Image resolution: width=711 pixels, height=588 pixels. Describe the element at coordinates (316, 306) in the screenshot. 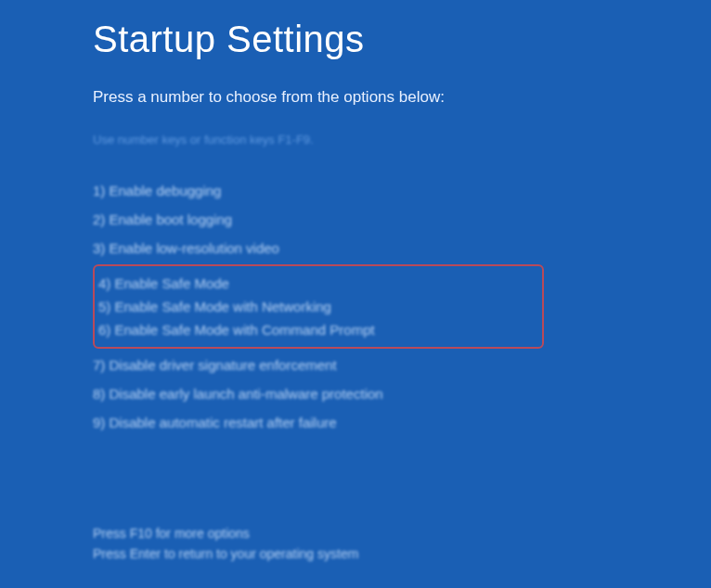

I see `option-5-safe-mode-networking: 5) Enable Safe Mode with Networking` at that location.